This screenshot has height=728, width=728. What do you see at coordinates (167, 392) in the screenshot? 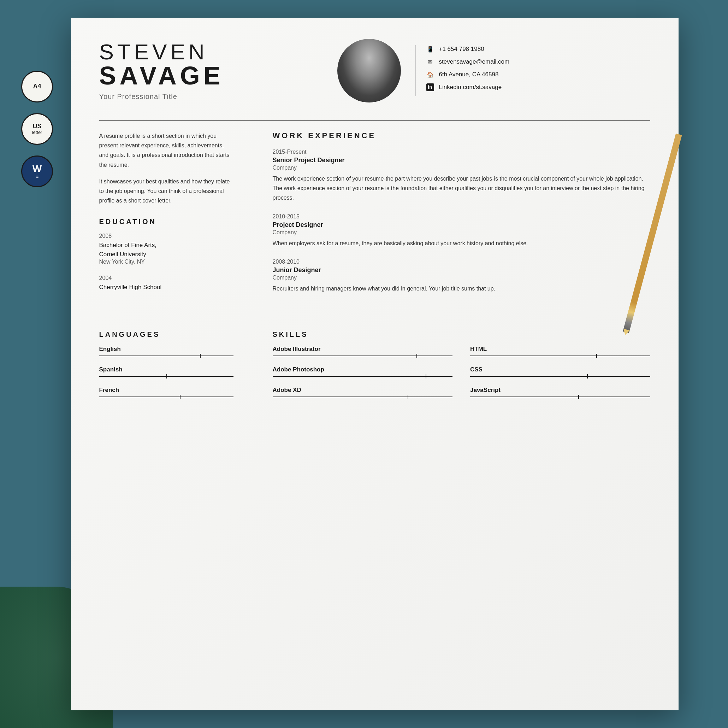
I see `lang-french: French` at bounding box center [167, 392].